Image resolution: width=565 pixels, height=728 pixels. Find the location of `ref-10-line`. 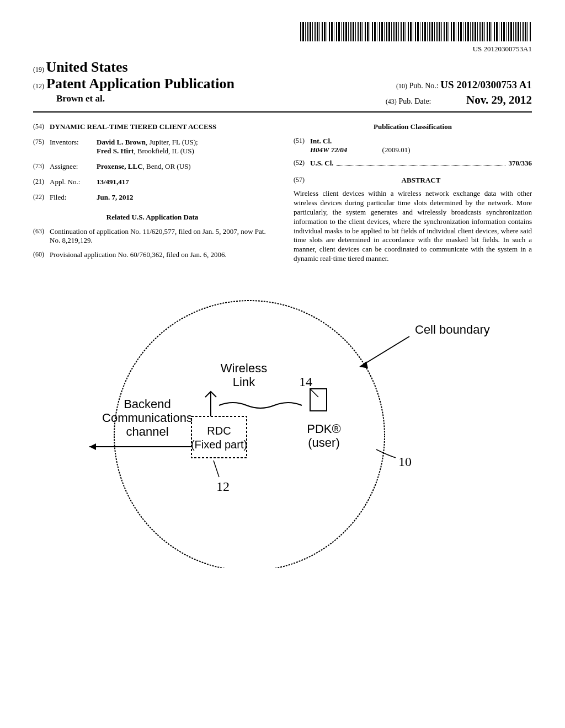

ref-10-line is located at coordinates (386, 453).